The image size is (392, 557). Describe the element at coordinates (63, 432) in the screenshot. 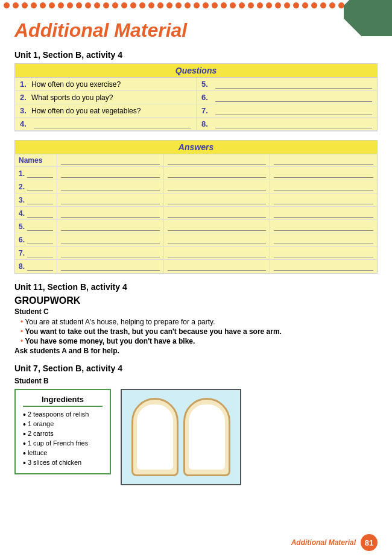

I see `ingredients-box: Ingredients • 2 teaspoons of relish • 1 …` at that location.